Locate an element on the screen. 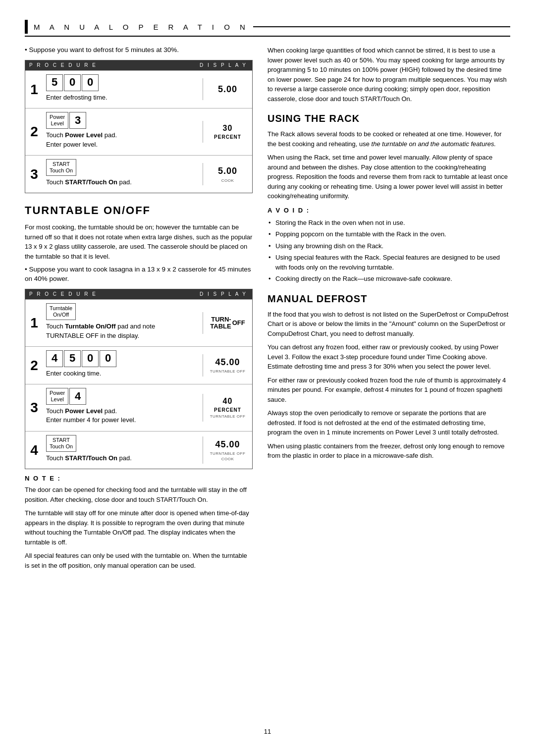  defrost-text-5: When using plastic containers from the f… is located at coordinates (389, 451).